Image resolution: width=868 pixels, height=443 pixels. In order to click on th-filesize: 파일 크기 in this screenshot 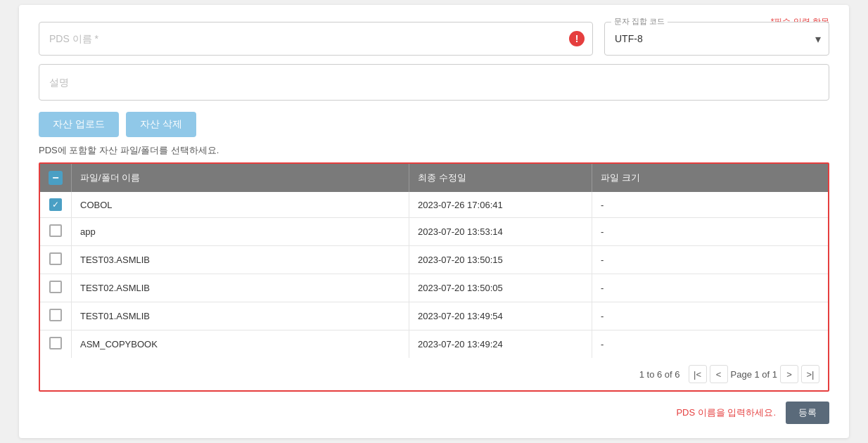, I will do `click(710, 178)`.